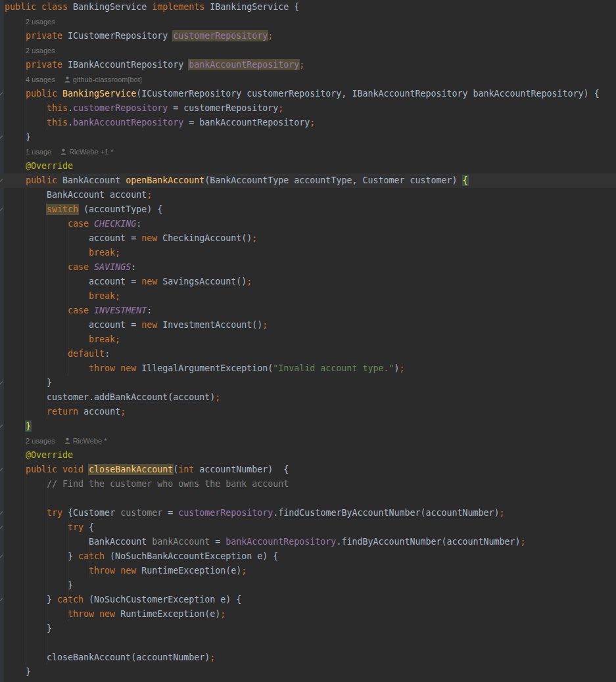 Image resolution: width=616 pixels, height=682 pixels. What do you see at coordinates (90, 441) in the screenshot?
I see `author-label: RicWebe *` at bounding box center [90, 441].